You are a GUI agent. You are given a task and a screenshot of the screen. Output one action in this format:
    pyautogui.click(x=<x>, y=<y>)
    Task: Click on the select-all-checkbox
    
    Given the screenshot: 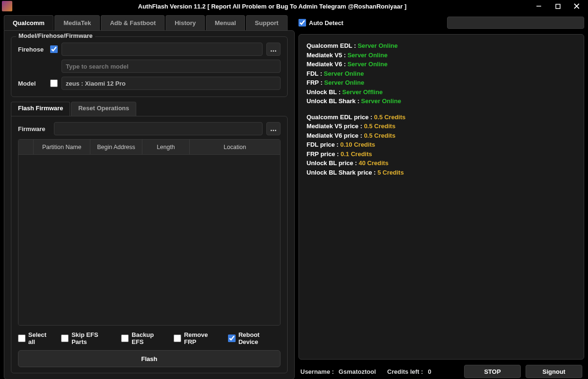 What is the action you would take?
    pyautogui.click(x=22, y=338)
    